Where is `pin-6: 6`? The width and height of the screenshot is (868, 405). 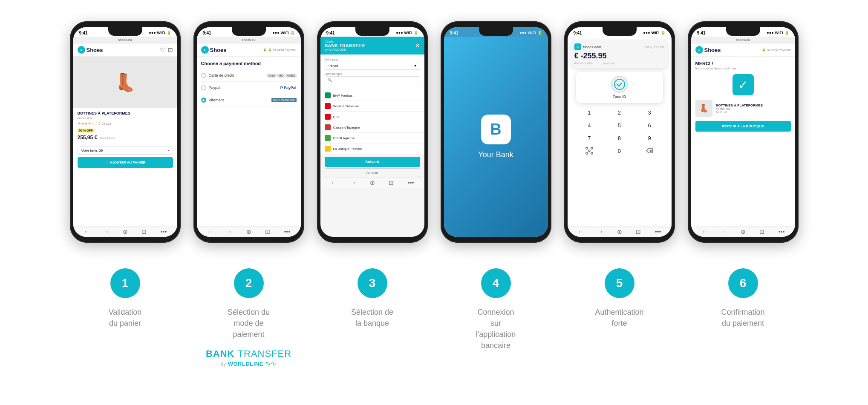 pin-6: 6 is located at coordinates (649, 125).